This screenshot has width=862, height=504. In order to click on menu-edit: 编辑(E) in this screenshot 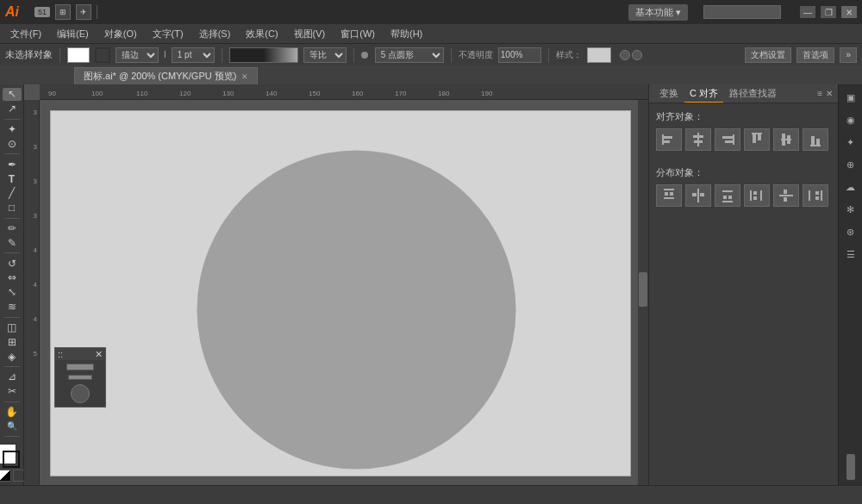, I will do `click(72, 34)`.